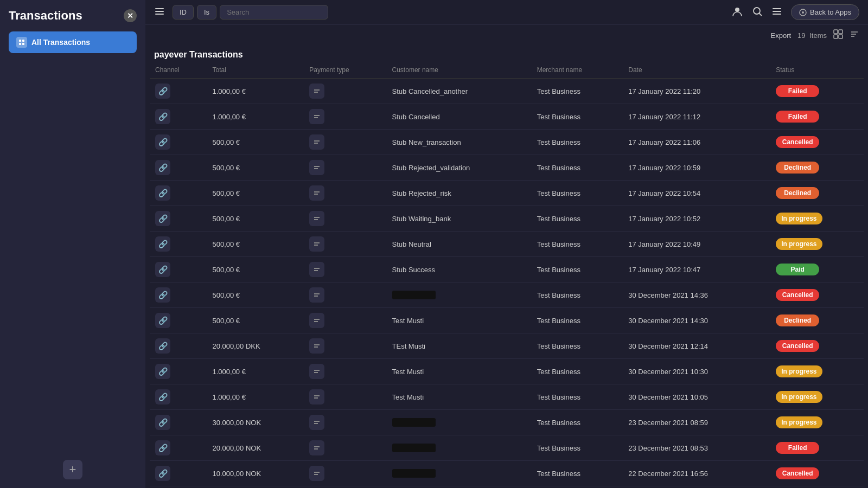 This screenshot has width=868, height=488. What do you see at coordinates (801, 36) in the screenshot?
I see `items-count-number: 19` at bounding box center [801, 36].